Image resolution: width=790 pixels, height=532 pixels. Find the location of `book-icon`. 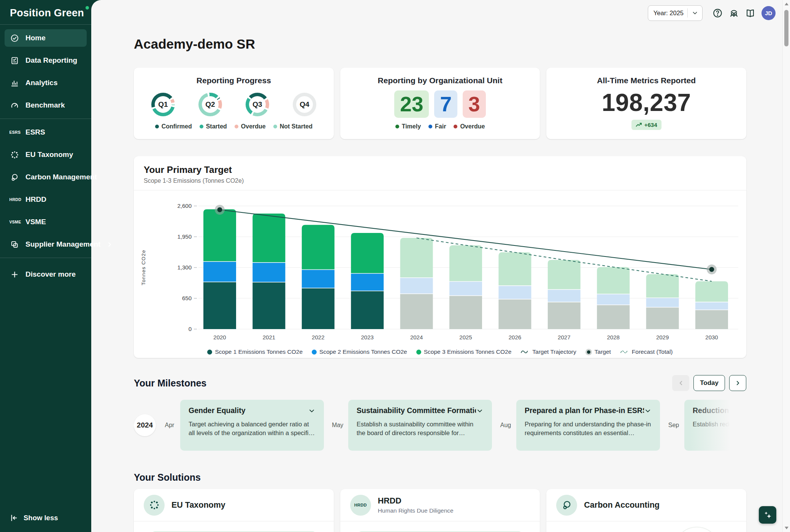

book-icon is located at coordinates (750, 13).